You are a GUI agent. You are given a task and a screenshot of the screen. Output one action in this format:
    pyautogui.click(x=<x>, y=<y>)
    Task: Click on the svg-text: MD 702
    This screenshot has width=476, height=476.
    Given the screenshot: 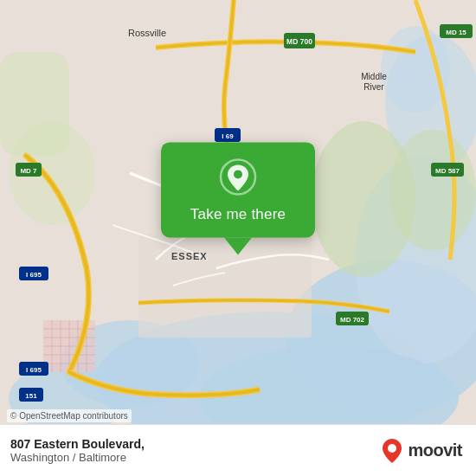 What is the action you would take?
    pyautogui.click(x=353, y=320)
    